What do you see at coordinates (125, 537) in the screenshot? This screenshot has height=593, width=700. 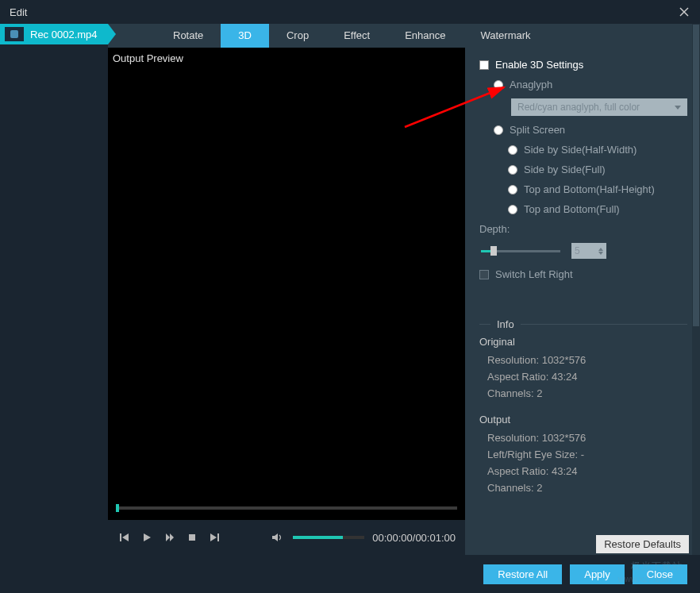 I see `skip-back-icon` at bounding box center [125, 537].